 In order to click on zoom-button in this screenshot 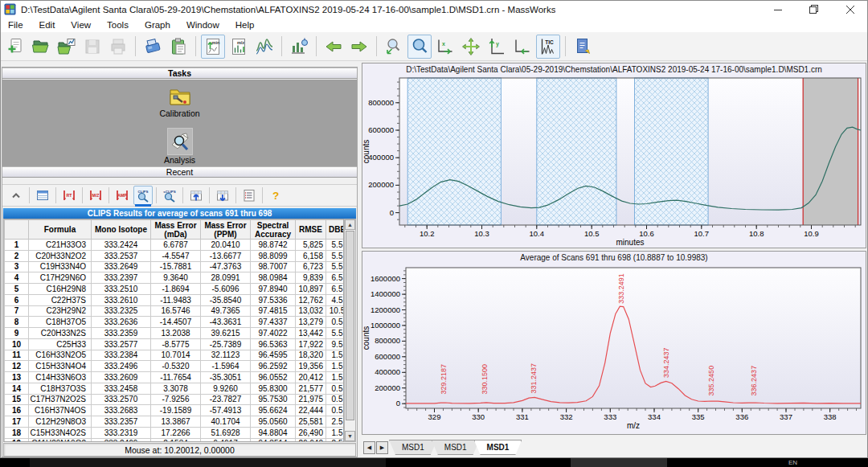, I will do `click(420, 47)`.